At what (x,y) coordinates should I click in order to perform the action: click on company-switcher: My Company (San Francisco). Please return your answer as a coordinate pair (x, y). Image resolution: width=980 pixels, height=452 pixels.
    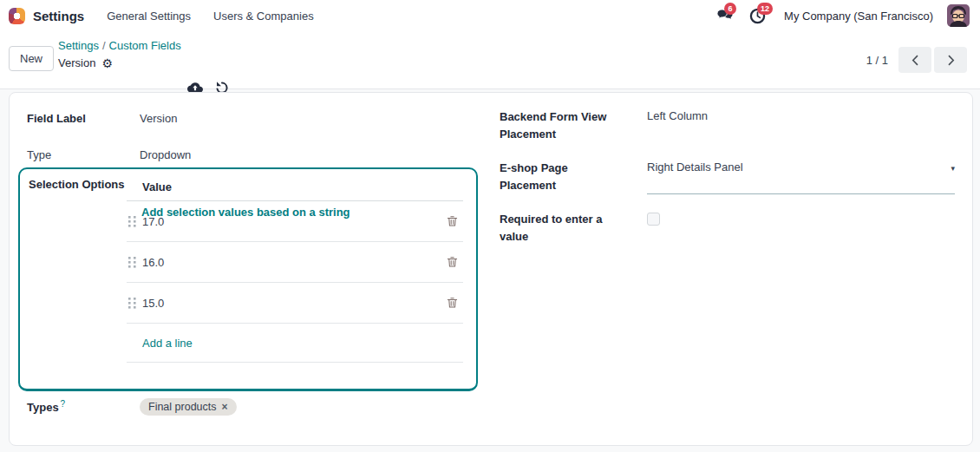
    Looking at the image, I should click on (859, 16).